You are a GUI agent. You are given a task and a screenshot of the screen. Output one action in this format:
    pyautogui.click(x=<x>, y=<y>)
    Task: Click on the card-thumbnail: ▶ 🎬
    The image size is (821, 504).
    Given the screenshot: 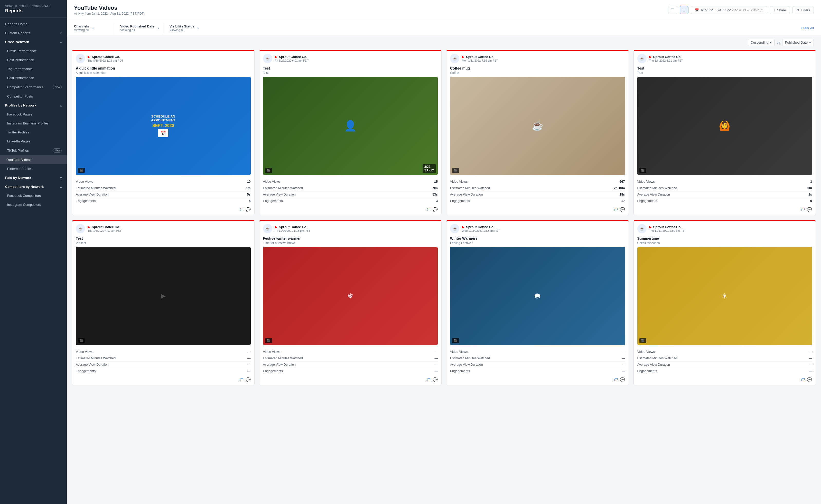 What is the action you would take?
    pyautogui.click(x=163, y=296)
    